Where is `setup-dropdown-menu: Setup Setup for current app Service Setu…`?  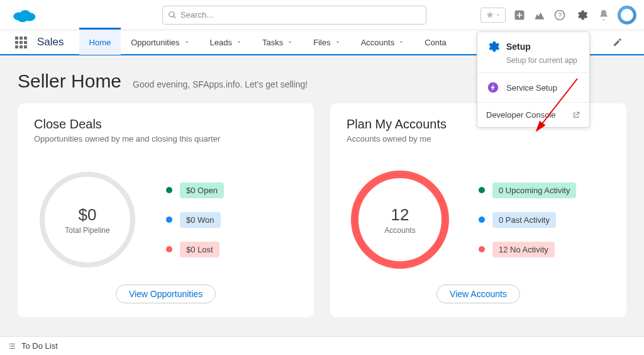
setup-dropdown-menu: Setup Setup for current app Service Setu… is located at coordinates (533, 79).